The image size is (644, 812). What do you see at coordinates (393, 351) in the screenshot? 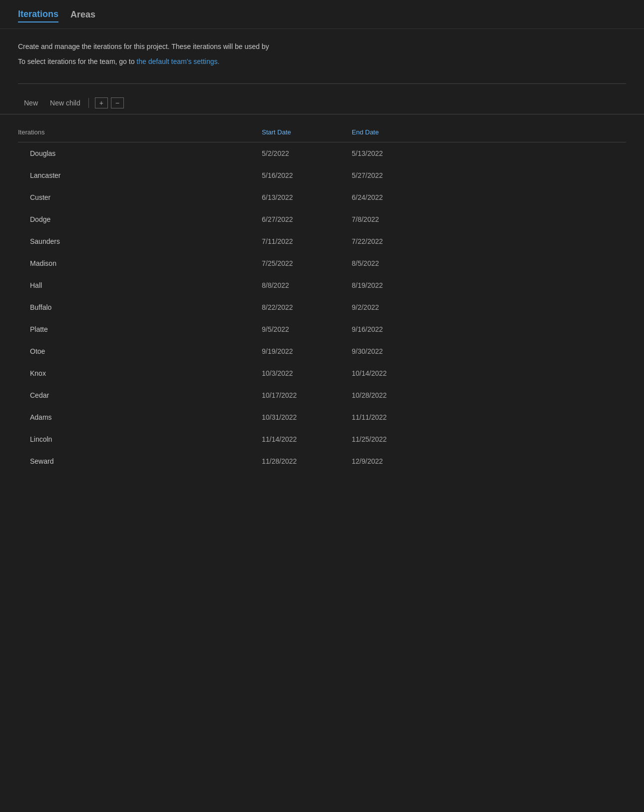
I see `iteration-end-date: 9/30/2022` at bounding box center [393, 351].